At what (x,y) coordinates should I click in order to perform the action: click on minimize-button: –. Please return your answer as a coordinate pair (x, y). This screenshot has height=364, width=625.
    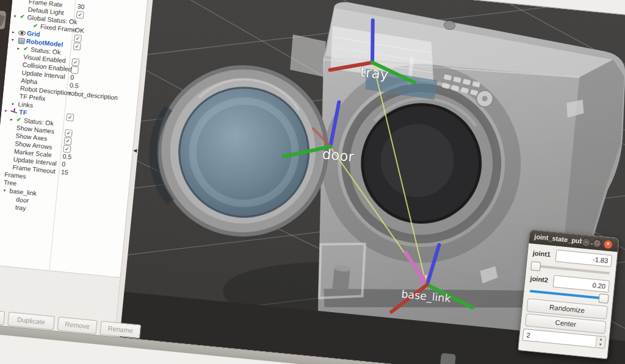
    Looking at the image, I should click on (586, 242).